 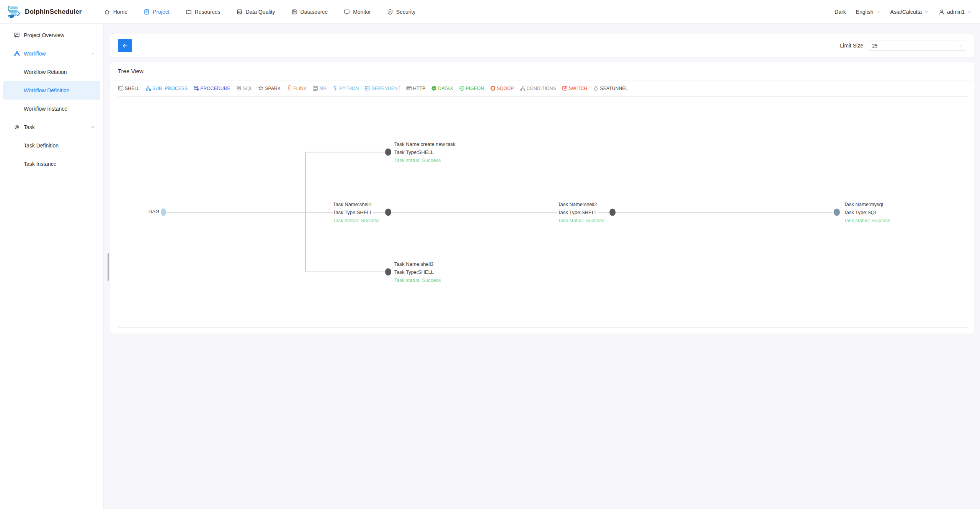 I want to click on legend-item-label: SEATUNNEL, so click(x=614, y=88).